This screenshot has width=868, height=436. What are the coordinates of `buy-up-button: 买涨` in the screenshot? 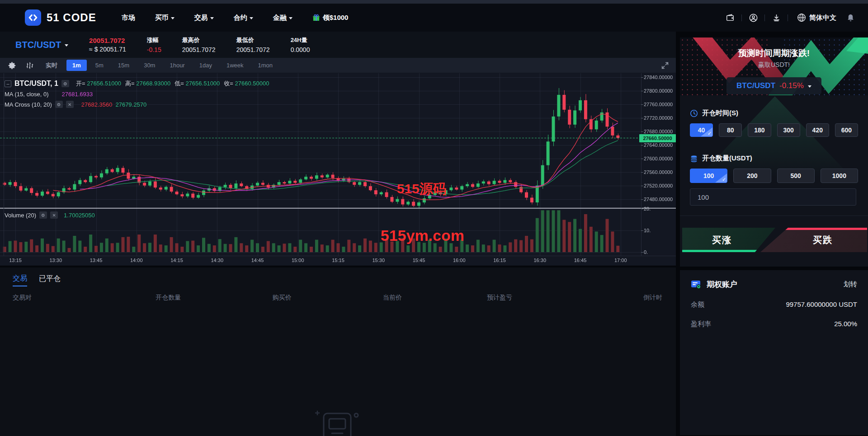 It's located at (729, 240).